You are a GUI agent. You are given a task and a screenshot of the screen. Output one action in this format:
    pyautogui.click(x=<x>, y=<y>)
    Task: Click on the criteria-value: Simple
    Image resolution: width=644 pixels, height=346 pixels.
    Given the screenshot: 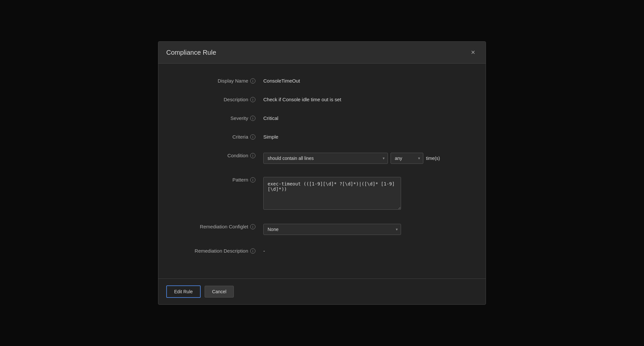 What is the action you would take?
    pyautogui.click(x=365, y=136)
    